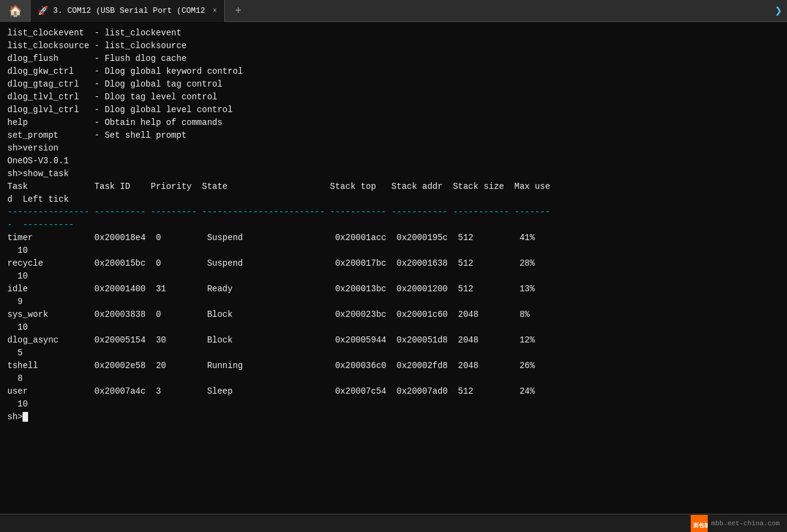  I want to click on tab-bar-right-arrow: ❯, so click(781, 11).